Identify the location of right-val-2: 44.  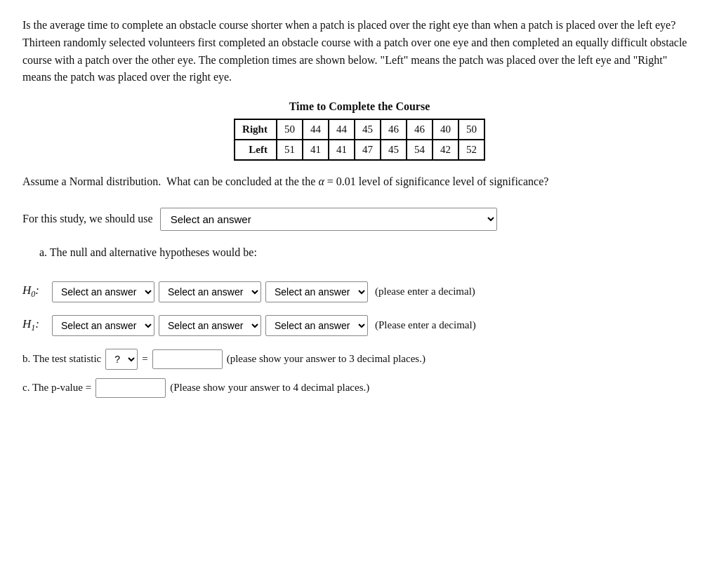
(316, 129).